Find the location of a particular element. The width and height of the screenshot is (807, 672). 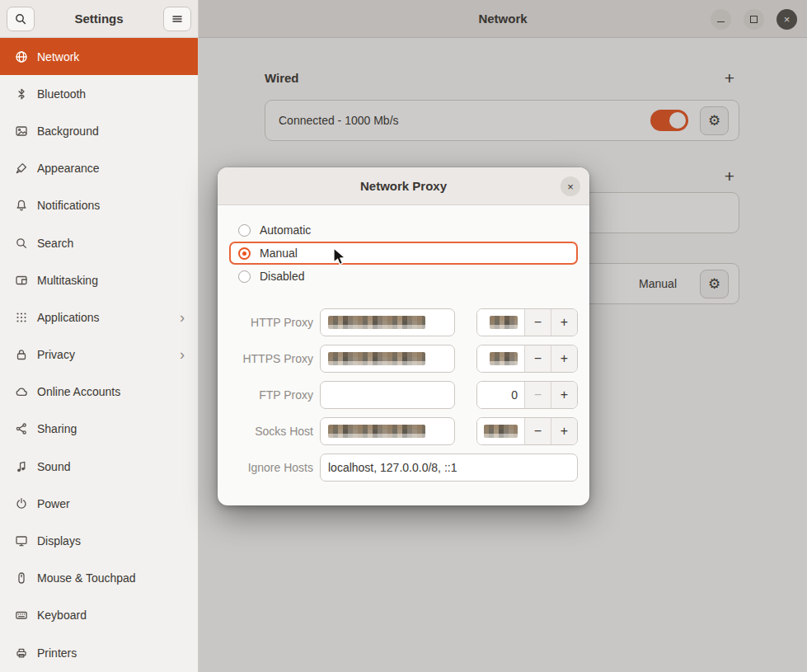

ftp-proxy-port-value: 0 is located at coordinates (514, 395).